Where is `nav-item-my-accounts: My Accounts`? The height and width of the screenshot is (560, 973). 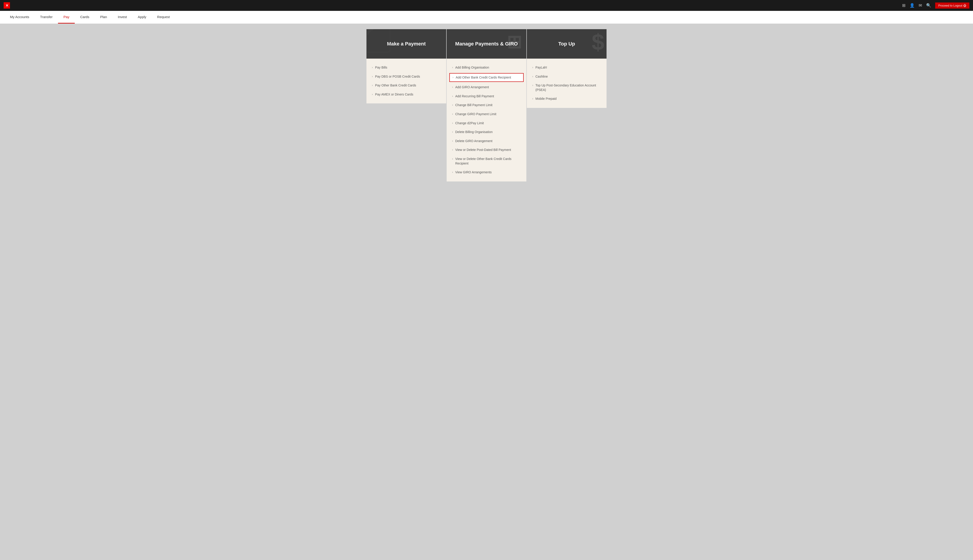
nav-item-my-accounts: My Accounts is located at coordinates (20, 17).